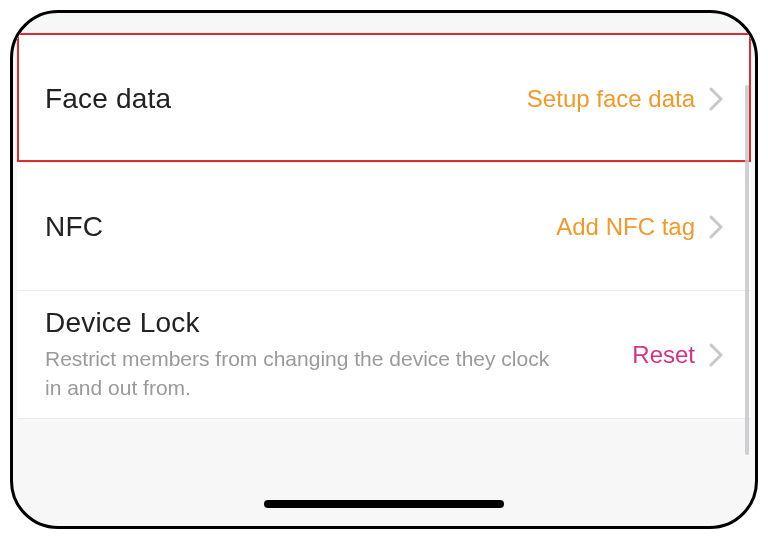  What do you see at coordinates (338, 323) in the screenshot?
I see `row-device-lock-title: Device Lock` at bounding box center [338, 323].